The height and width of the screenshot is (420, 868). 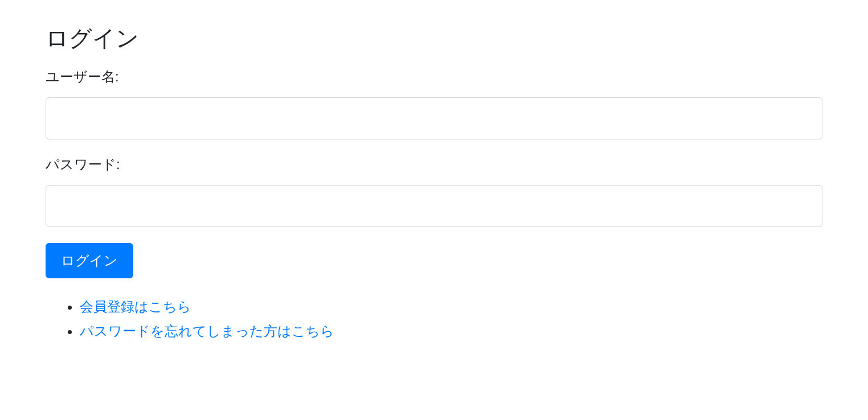 What do you see at coordinates (207, 331) in the screenshot?
I see `forgot-password-link: パスワードを忘れてしまった方はこちら` at bounding box center [207, 331].